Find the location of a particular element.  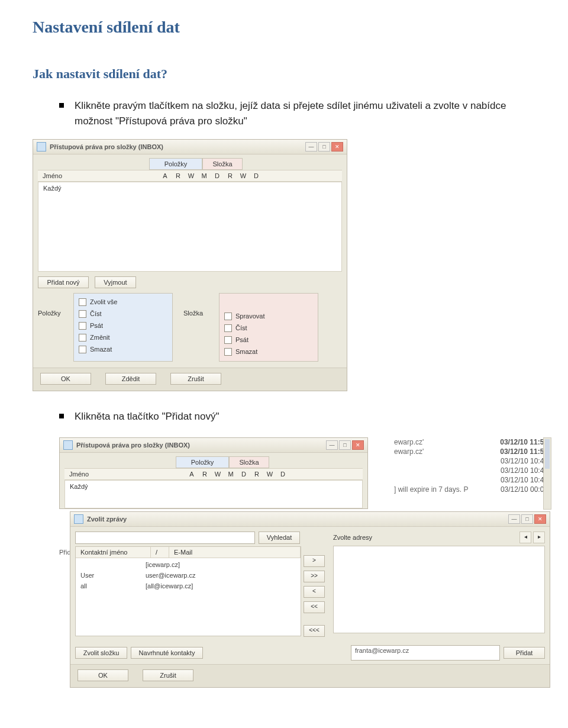

search-input is located at coordinates (165, 537).